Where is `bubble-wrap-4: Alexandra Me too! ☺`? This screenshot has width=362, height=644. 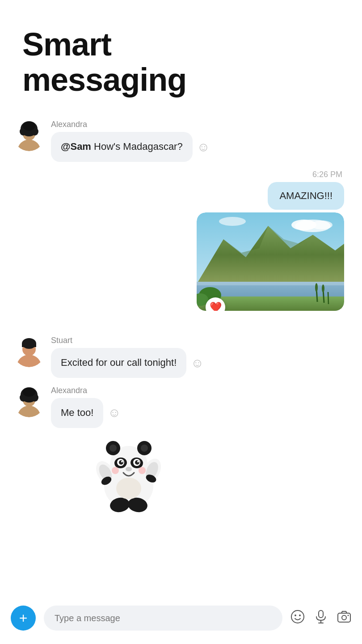
bubble-wrap-4: Alexandra Me too! ☺ is located at coordinates (110, 449).